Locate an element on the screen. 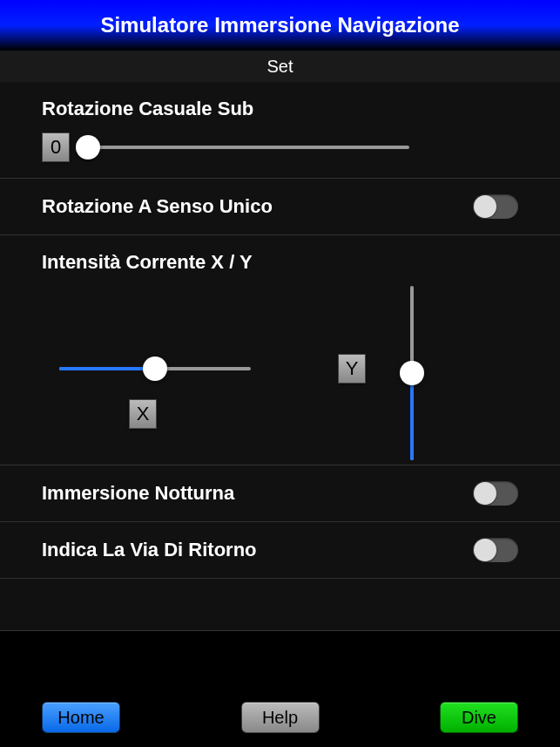 The width and height of the screenshot is (560, 747). one-way-toggle is located at coordinates (496, 207).